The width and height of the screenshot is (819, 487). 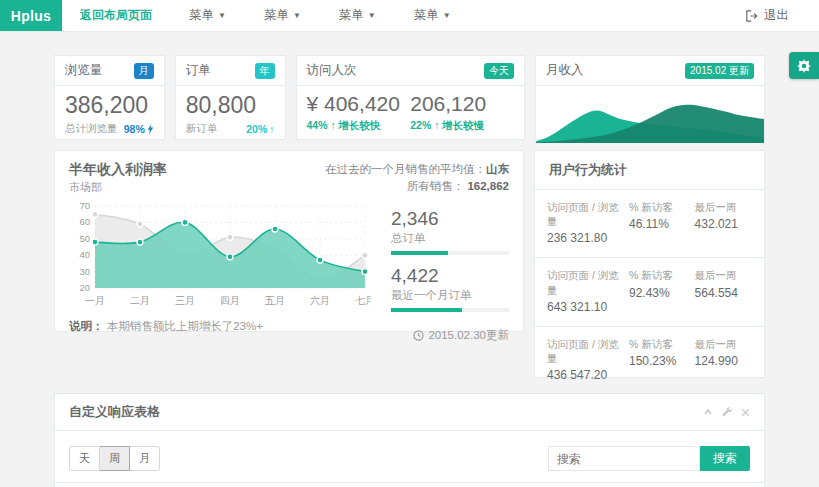 I want to click on updated-text: 2015.02.30更新, so click(x=468, y=336).